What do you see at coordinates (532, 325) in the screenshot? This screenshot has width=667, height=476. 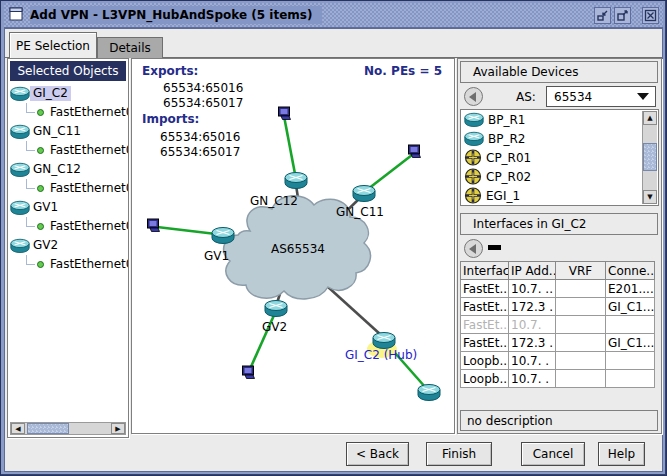 I see `cell-ip: 10.7.` at bounding box center [532, 325].